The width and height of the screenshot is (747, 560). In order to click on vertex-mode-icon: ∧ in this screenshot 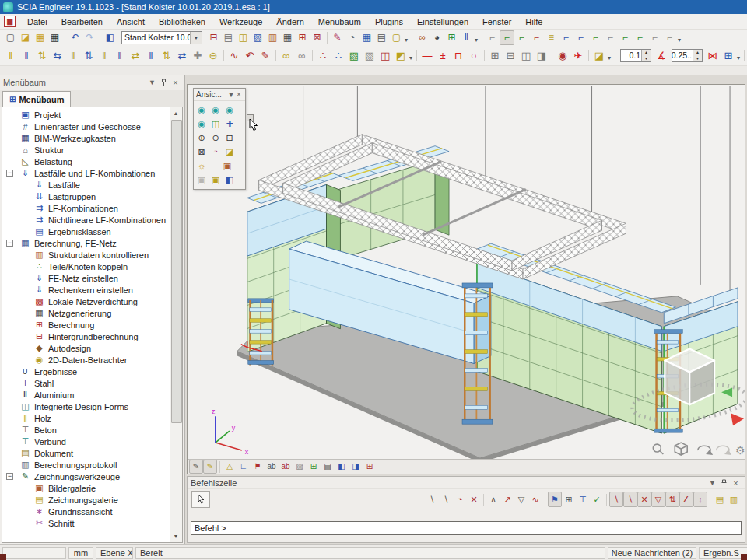, I will do `click(493, 499)`.